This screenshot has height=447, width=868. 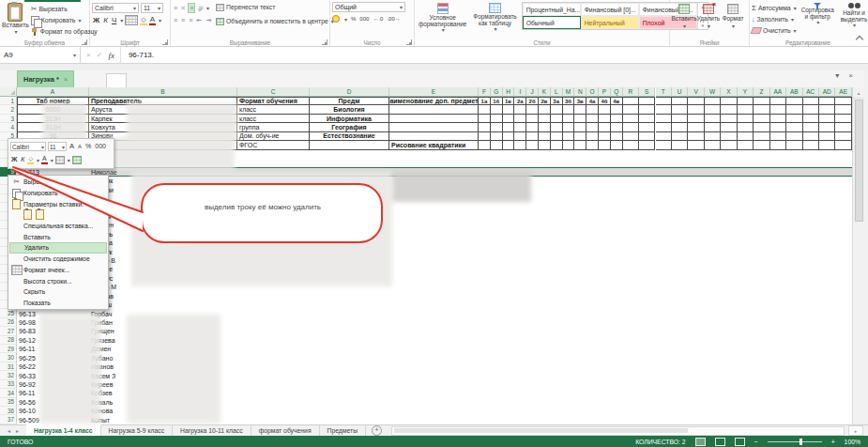 I want to click on page-layout-view-icon, so click(x=721, y=441).